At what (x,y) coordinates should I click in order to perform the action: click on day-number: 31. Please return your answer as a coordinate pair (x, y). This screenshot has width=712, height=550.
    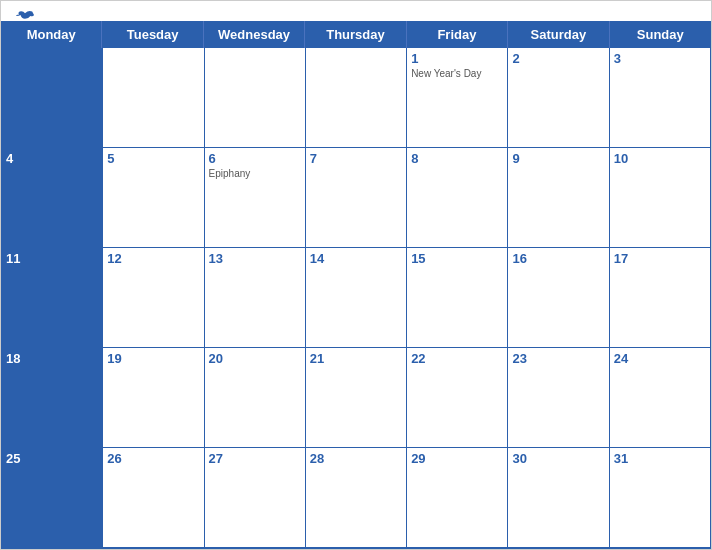
    Looking at the image, I should click on (660, 458).